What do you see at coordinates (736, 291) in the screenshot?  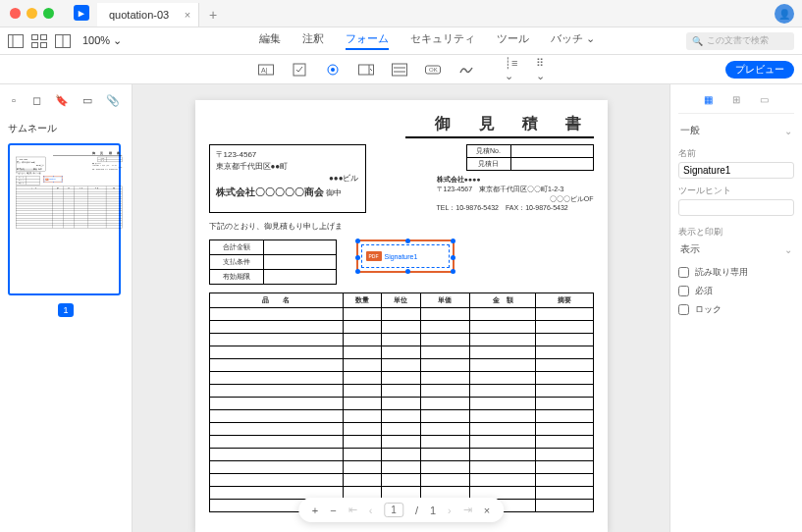 I see `required-checkbox: 必須` at bounding box center [736, 291].